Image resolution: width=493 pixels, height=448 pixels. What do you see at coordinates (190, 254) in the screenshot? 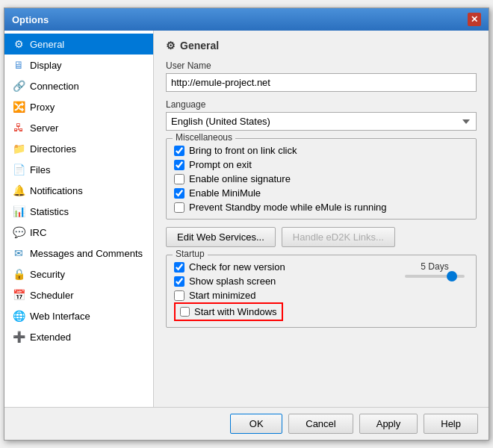
I see `startup-group-title: Startup` at bounding box center [190, 254].